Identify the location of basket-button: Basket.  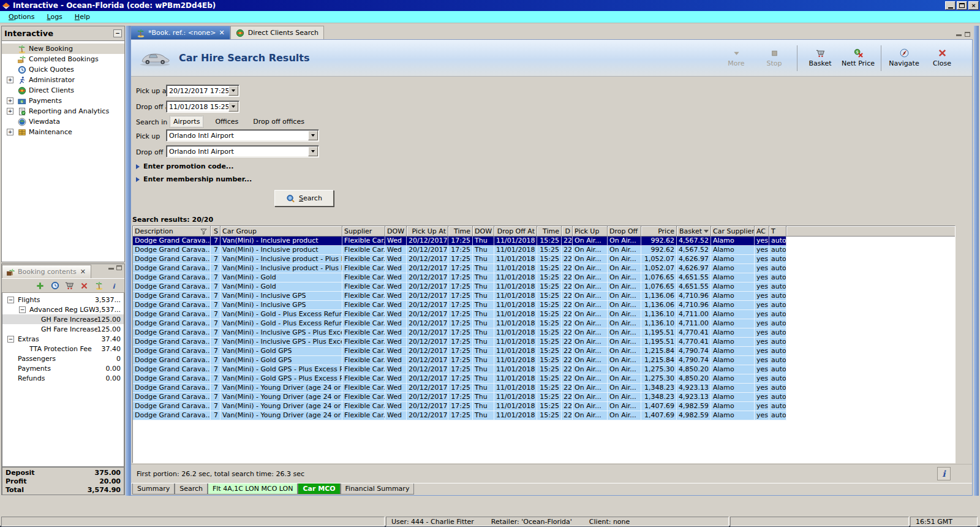
(820, 58).